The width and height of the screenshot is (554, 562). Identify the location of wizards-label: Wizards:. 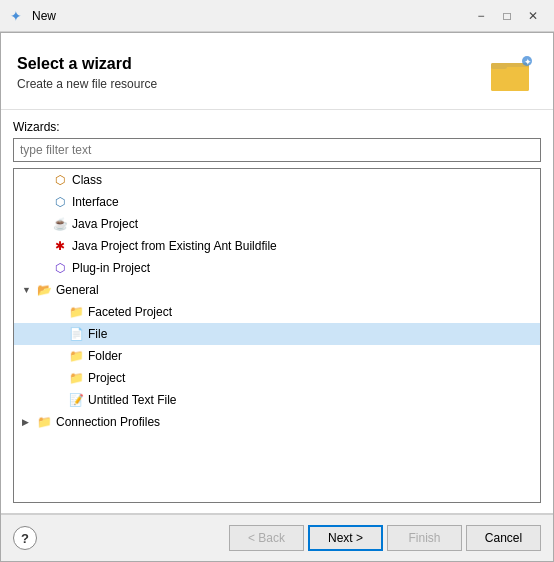
(277, 127).